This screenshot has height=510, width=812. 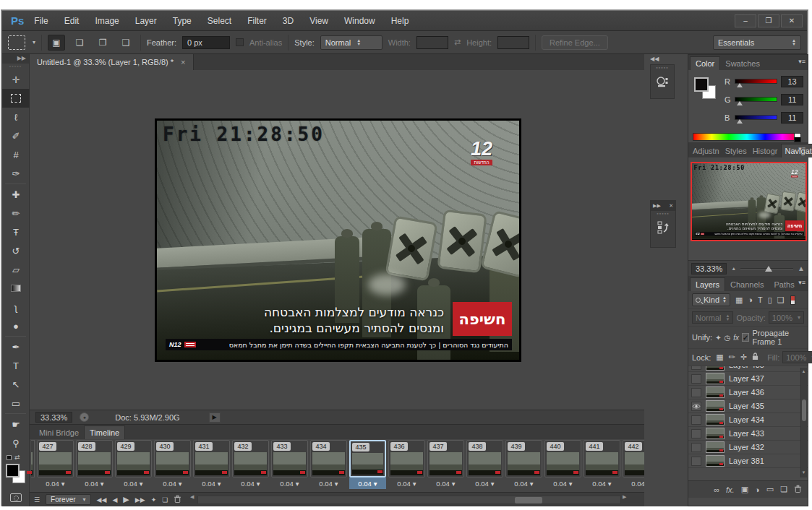 What do you see at coordinates (798, 490) in the screenshot?
I see `delete-layer-icon` at bounding box center [798, 490].